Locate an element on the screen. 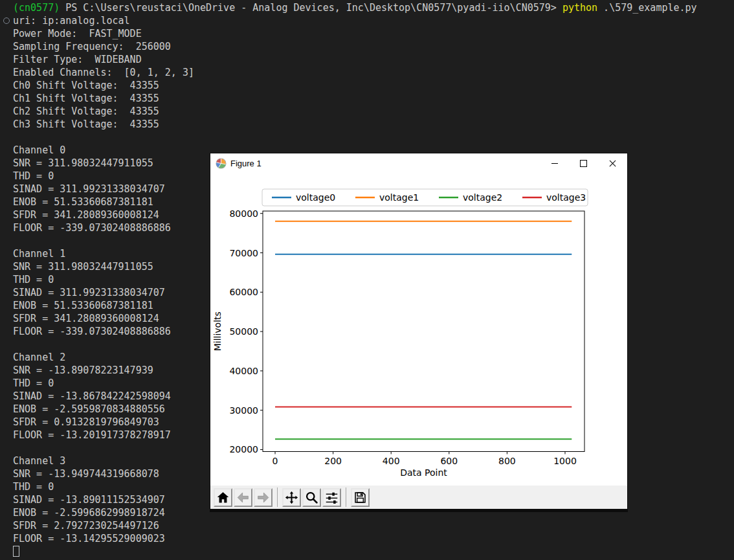 The image size is (734, 560). terminal-line: Ch0 Shift Voltage: 43355 is located at coordinates (373, 85).